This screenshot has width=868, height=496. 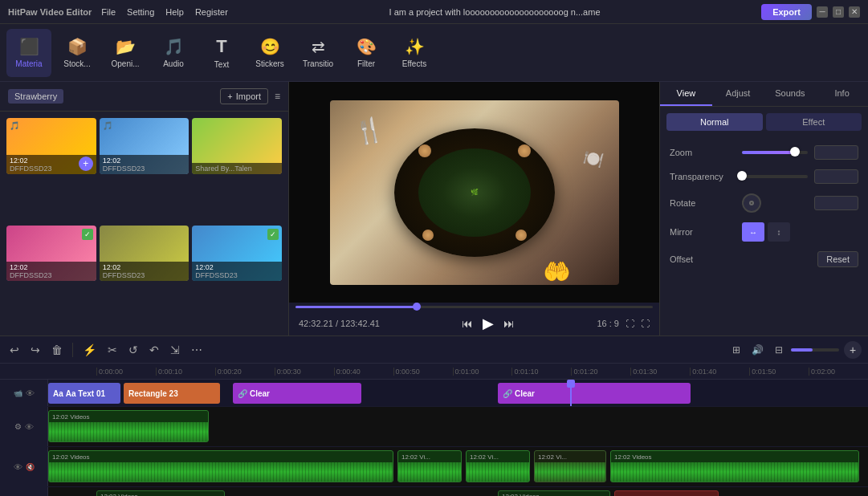 I want to click on track-eye-2: 👁, so click(x=18, y=467).